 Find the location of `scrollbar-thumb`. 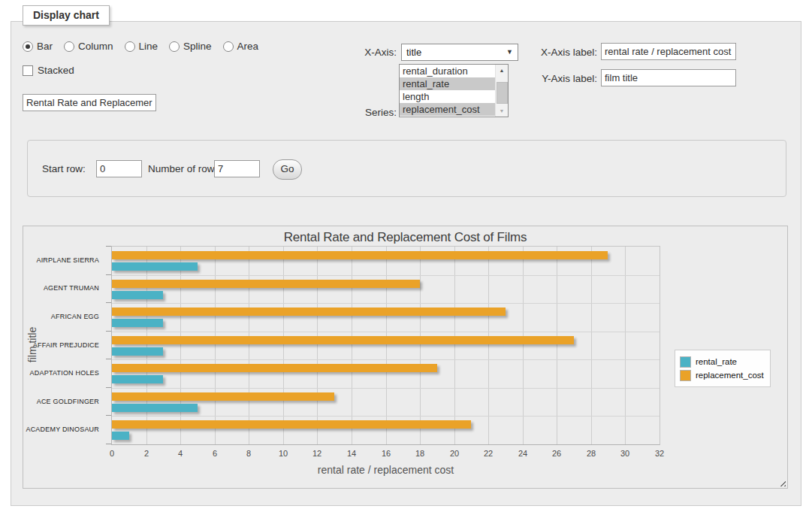

scrollbar-thumb is located at coordinates (502, 93).